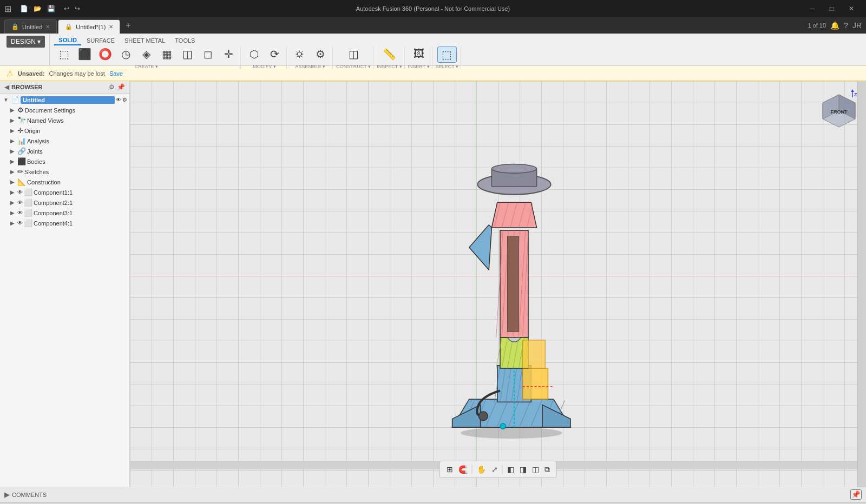  What do you see at coordinates (12, 151) in the screenshot?
I see `expand-icon-joints: ▶` at bounding box center [12, 151].